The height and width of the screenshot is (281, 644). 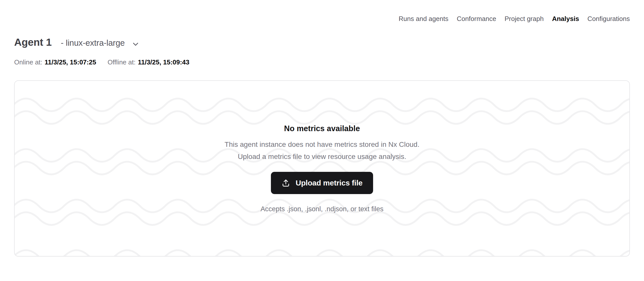 What do you see at coordinates (121, 62) in the screenshot?
I see `offline-at-label: Offline at:` at bounding box center [121, 62].